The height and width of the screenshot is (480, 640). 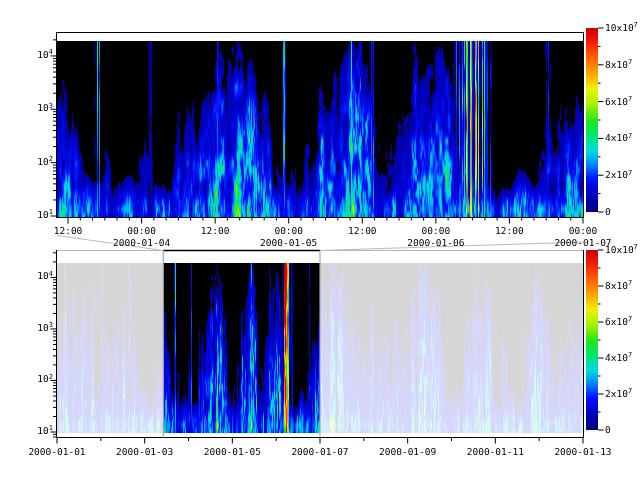 I want to click on bottom-colorbar-tick-label: 2x107, so click(x=618, y=394).